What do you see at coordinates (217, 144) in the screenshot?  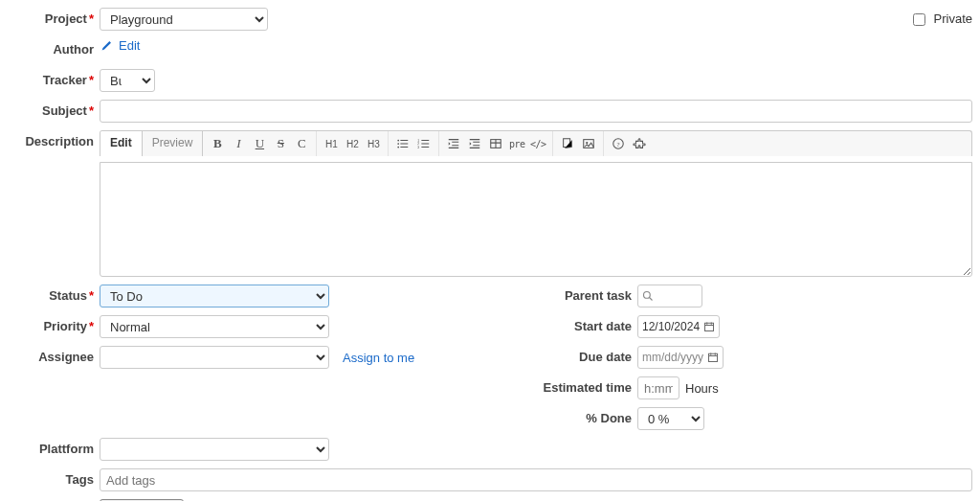 I see `bold-button: B` at bounding box center [217, 144].